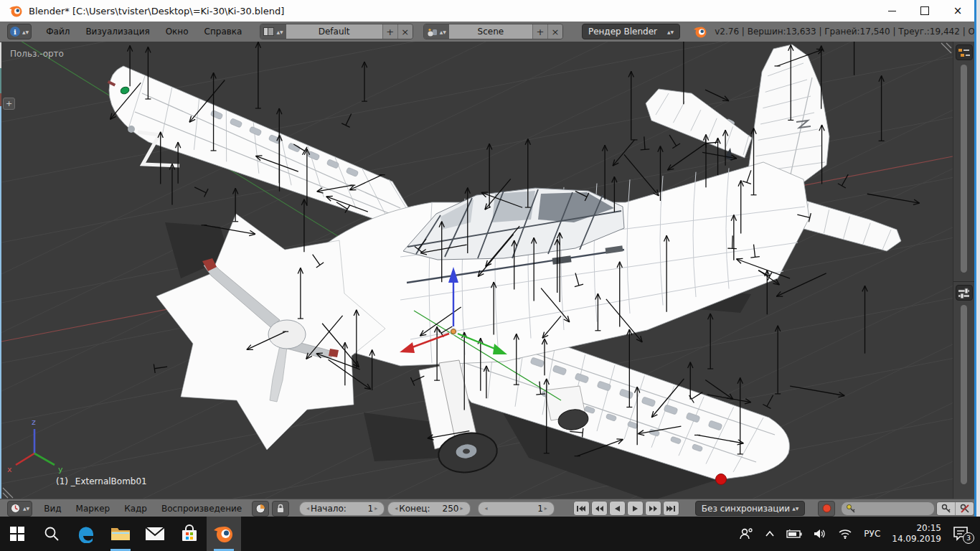 This screenshot has width=980, height=551. Describe the element at coordinates (9, 103) in the screenshot. I see `toolshelf-expand-button: +` at that location.